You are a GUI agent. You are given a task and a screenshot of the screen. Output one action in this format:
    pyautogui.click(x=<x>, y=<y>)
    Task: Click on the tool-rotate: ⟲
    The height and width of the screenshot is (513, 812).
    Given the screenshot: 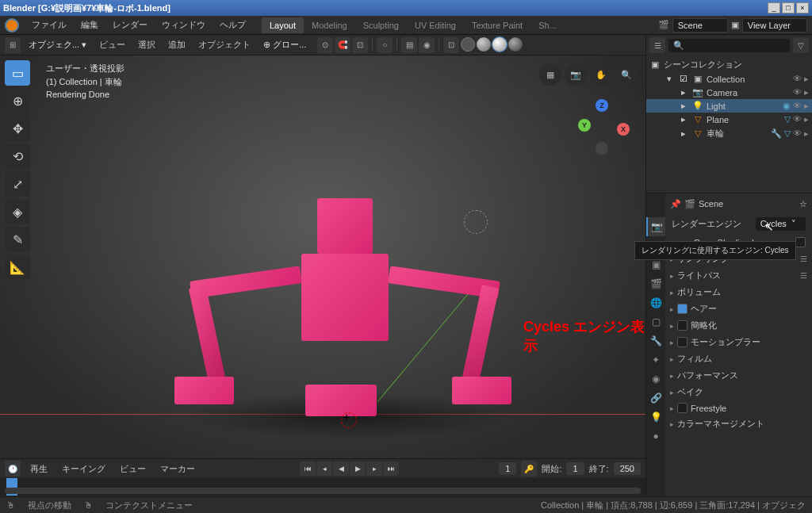 What is the action you would take?
    pyautogui.click(x=17, y=156)
    